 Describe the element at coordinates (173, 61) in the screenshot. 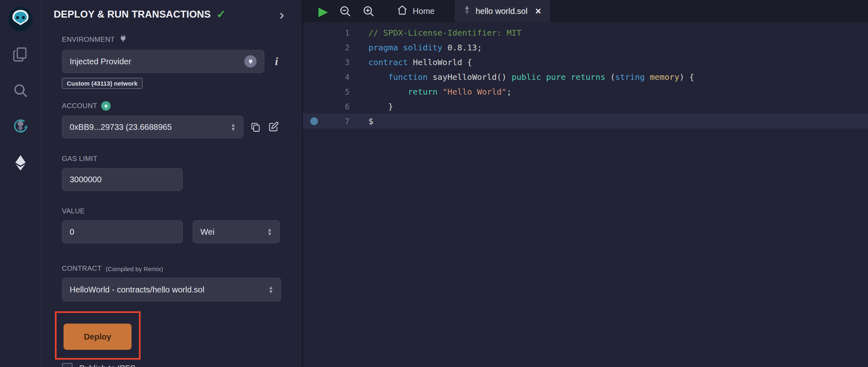

I see `environment-row: Injected Provider i` at that location.